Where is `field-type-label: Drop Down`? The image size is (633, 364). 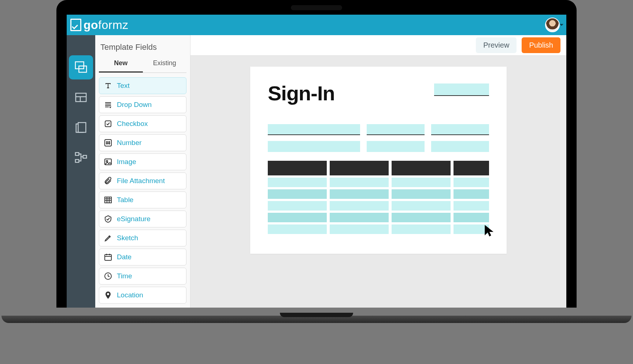
field-type-label: Drop Down is located at coordinates (134, 105).